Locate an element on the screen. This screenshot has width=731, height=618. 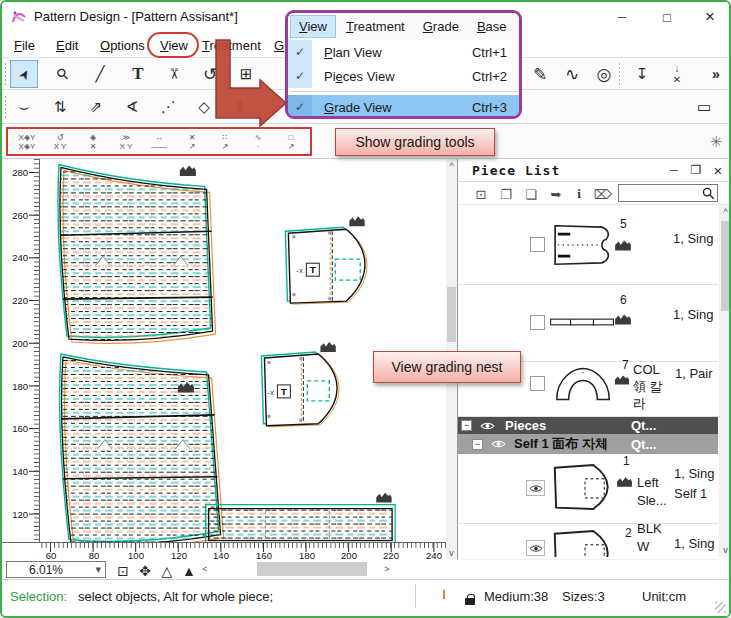
menu-treatment: Treatment is located at coordinates (232, 46).